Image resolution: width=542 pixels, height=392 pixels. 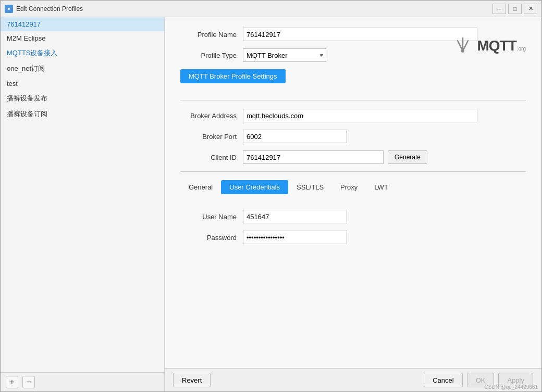 I want to click on password-row: Password, so click(x=353, y=237).